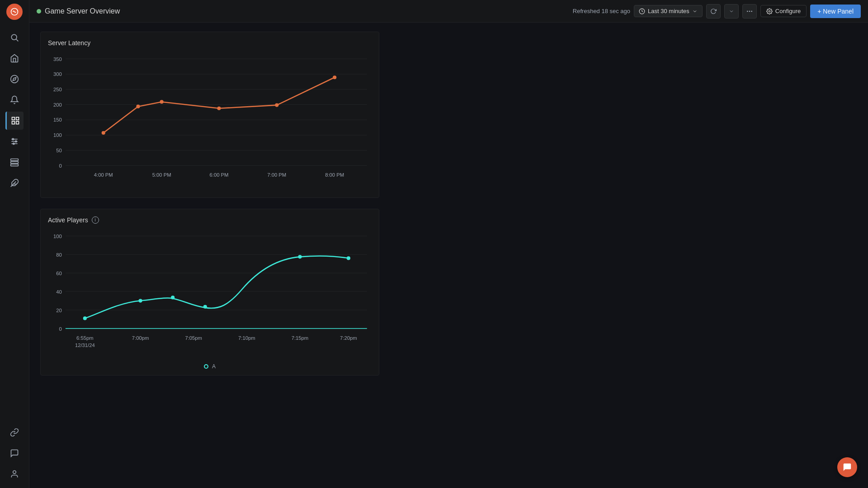  I want to click on svg-text: 200, so click(58, 105).